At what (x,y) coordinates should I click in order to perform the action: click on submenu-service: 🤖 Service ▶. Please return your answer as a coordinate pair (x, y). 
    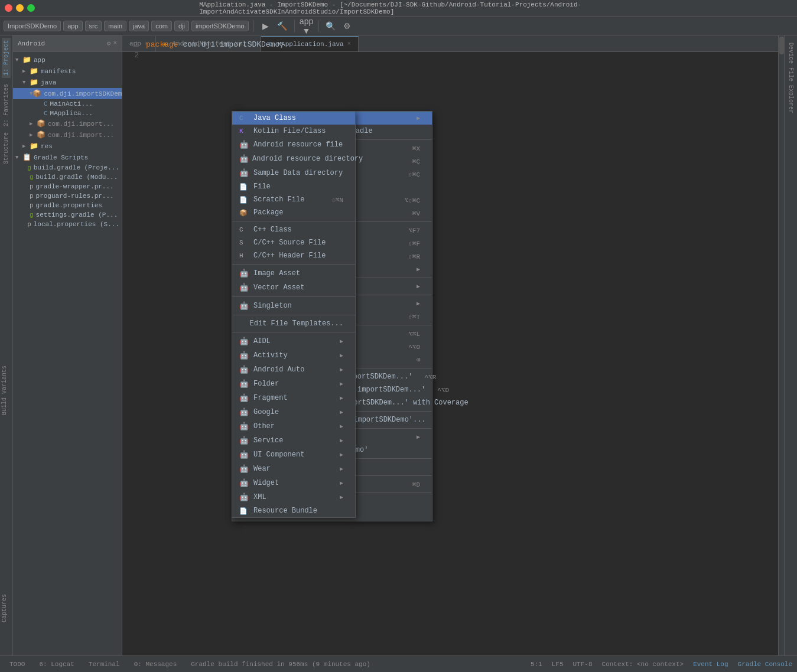
    Looking at the image, I should click on (294, 441).